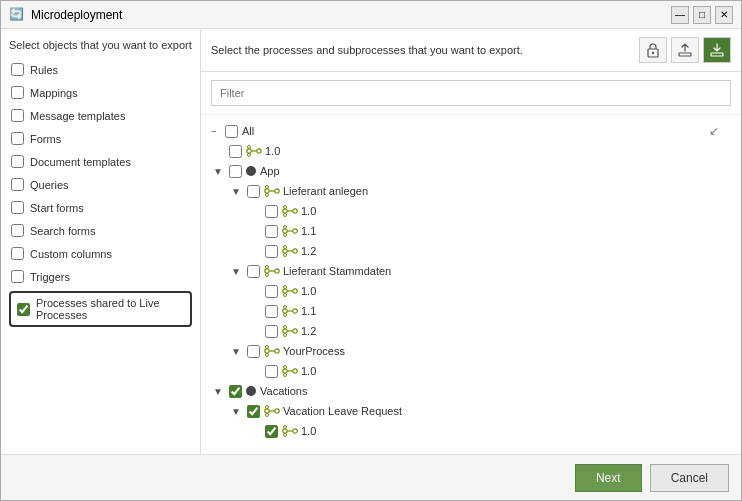 This screenshot has width=742, height=501. I want to click on tree-label: Vacations, so click(284, 391).